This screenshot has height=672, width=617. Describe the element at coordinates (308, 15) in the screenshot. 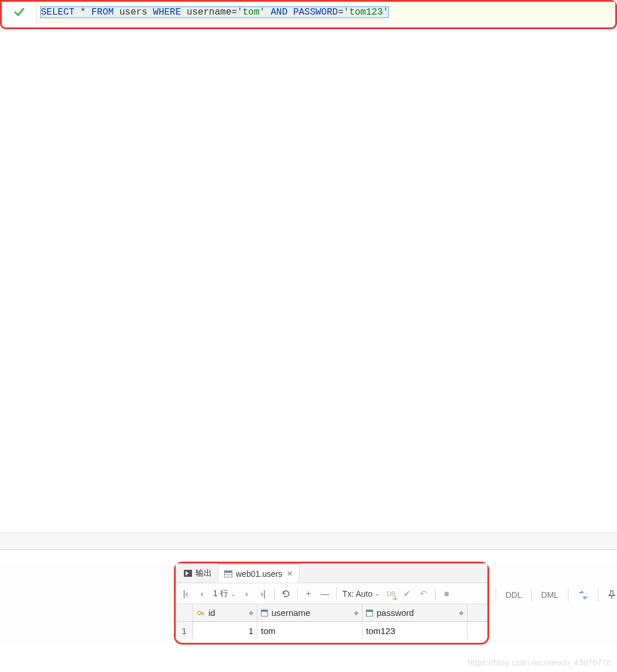

I see `sql-editor-frame: SELECT * FROM users WHERE username='tom'…` at that location.